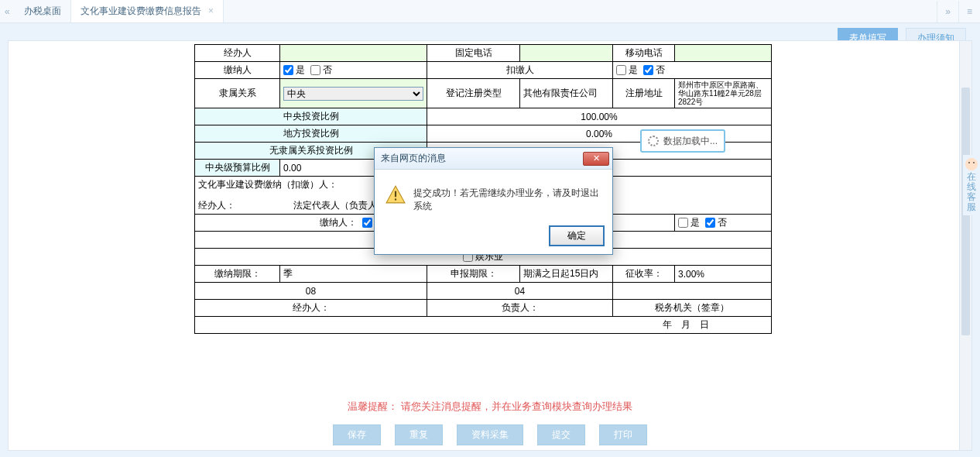 The image size is (980, 457). Describe the element at coordinates (649, 70) in the screenshot. I see `checkbox-kjr-no` at that location.